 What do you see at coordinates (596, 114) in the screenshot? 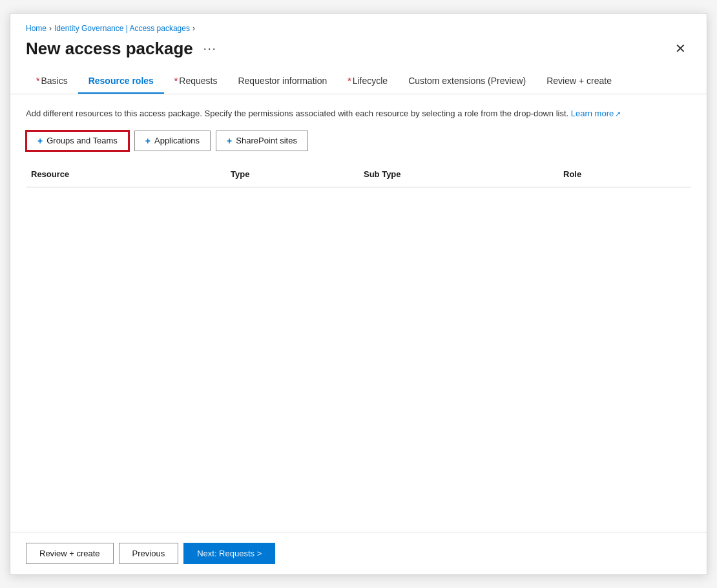
I see `learn-more-link: Learn more↗` at bounding box center [596, 114].